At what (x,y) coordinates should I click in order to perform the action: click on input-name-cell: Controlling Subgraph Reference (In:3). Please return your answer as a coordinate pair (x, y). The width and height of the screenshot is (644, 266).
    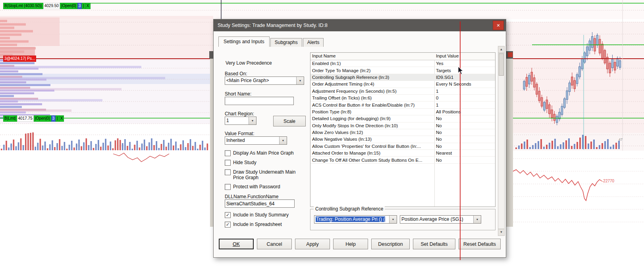
    Looking at the image, I should click on (372, 77).